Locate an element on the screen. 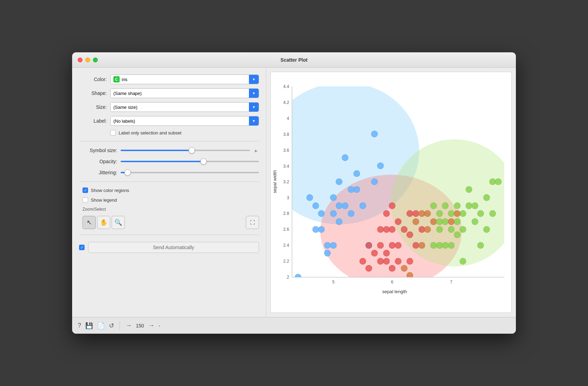  refresh-icon: ↺ is located at coordinates (112, 326).